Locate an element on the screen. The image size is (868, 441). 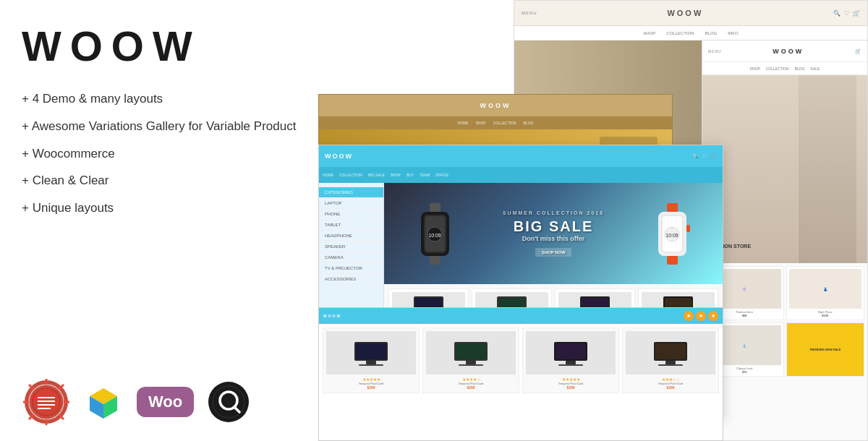
feature-item-2: + Awesome Variations Gallery for Variabl… is located at coordinates (159, 127).